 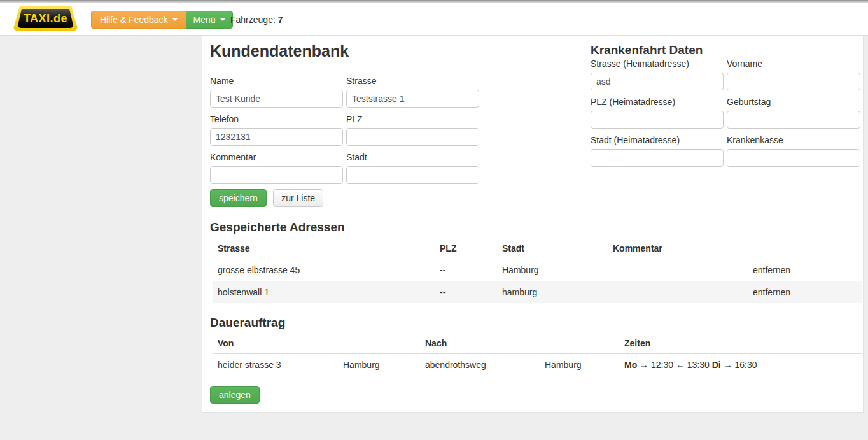 I want to click on adressen-header-strasse: Strasse, so click(x=323, y=248).